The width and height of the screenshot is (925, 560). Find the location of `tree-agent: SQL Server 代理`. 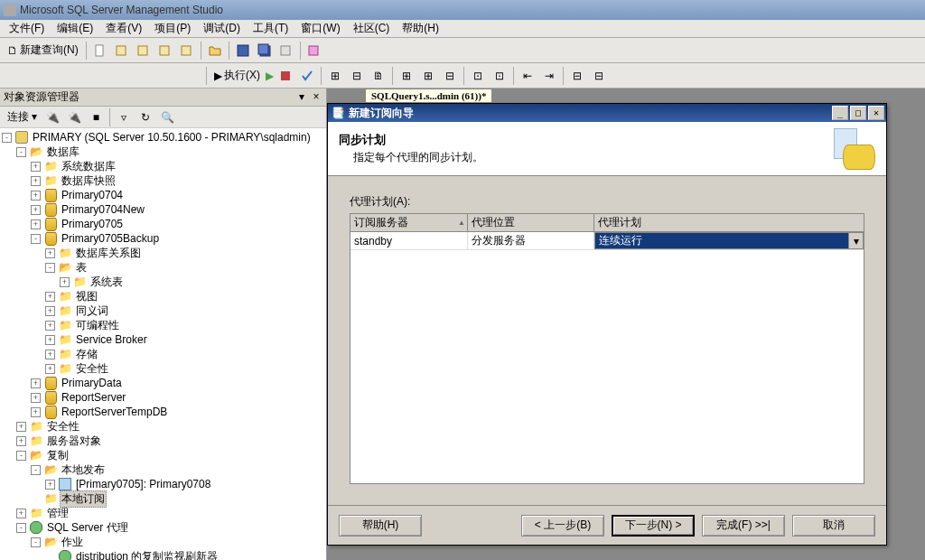

tree-agent: SQL Server 代理 is located at coordinates (88, 527).